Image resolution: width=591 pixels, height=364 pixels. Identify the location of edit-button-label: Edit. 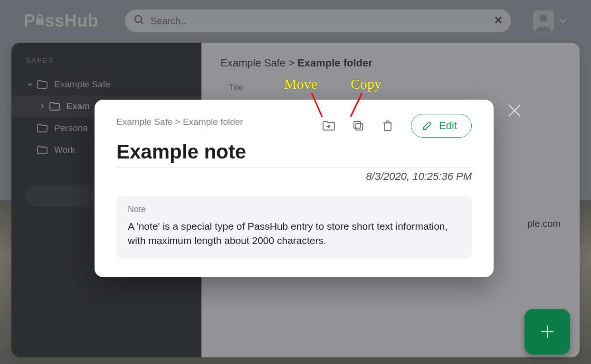
(448, 126).